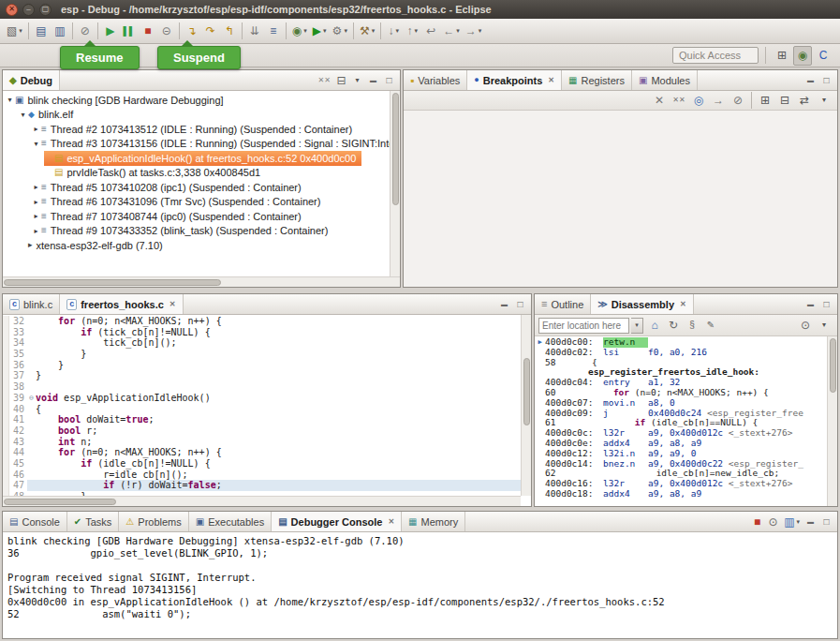  What do you see at coordinates (393, 32) in the screenshot?
I see `next-annotation-button: ↓▾` at bounding box center [393, 32].